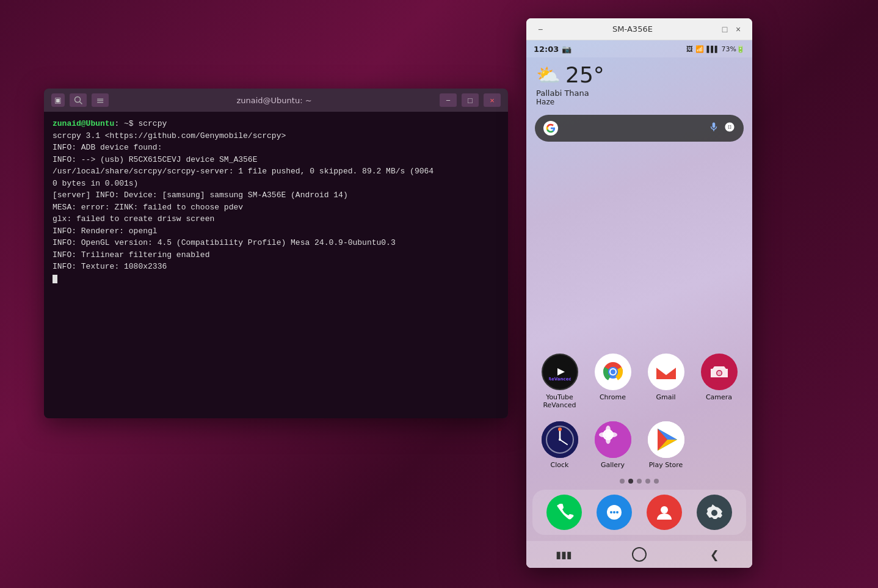 The width and height of the screenshot is (878, 588). Describe the element at coordinates (639, 554) in the screenshot. I see `home-icon` at that location.